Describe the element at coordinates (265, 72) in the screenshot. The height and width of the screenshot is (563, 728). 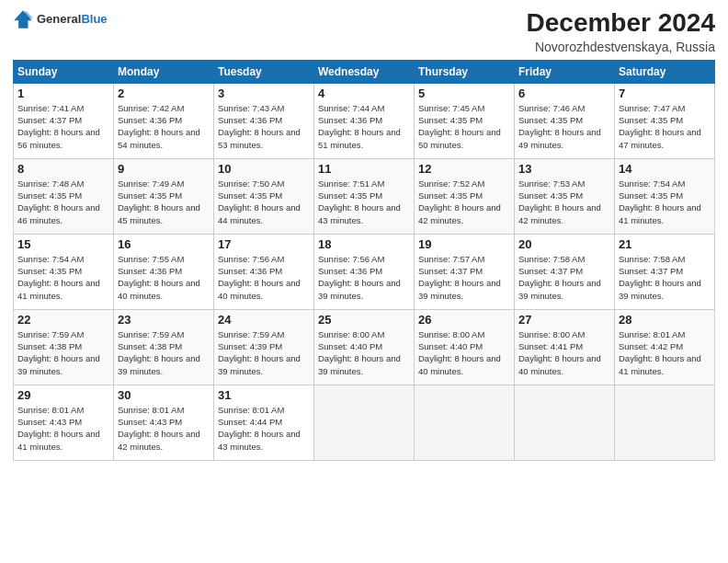
I see `col-tuesday: Tuesday` at that location.